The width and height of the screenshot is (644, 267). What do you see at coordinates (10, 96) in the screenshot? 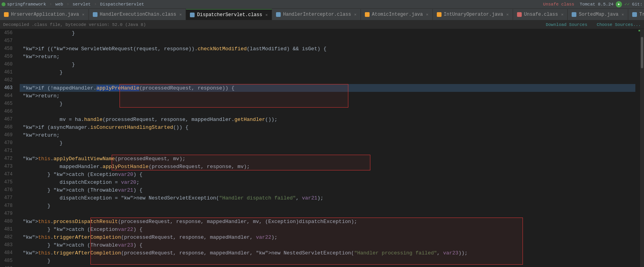
I see `gutter-row: 464` at bounding box center [10, 96].